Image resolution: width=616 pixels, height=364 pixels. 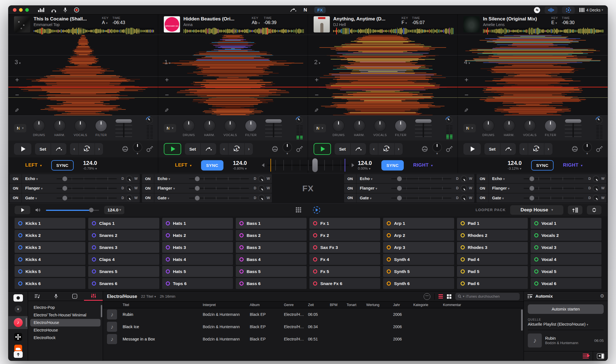 What do you see at coordinates (198, 259) in the screenshot?
I see `looper-pad: Hats 4` at bounding box center [198, 259].